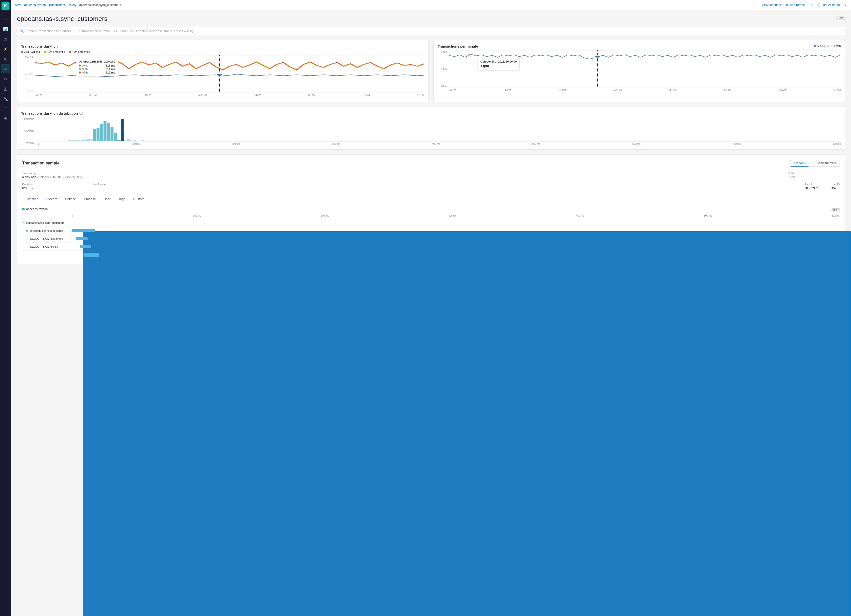 The width and height of the screenshot is (851, 616). I want to click on sidebar-item-shield: ⚡, so click(6, 49).